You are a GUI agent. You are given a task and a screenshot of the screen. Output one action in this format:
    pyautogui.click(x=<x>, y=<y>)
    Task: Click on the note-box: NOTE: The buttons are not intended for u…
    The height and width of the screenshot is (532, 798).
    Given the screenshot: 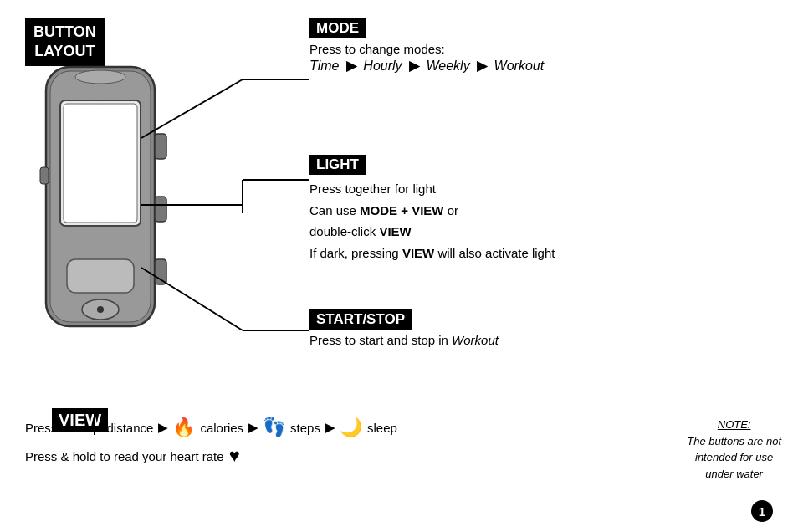 What is the action you would take?
    pyautogui.click(x=734, y=449)
    